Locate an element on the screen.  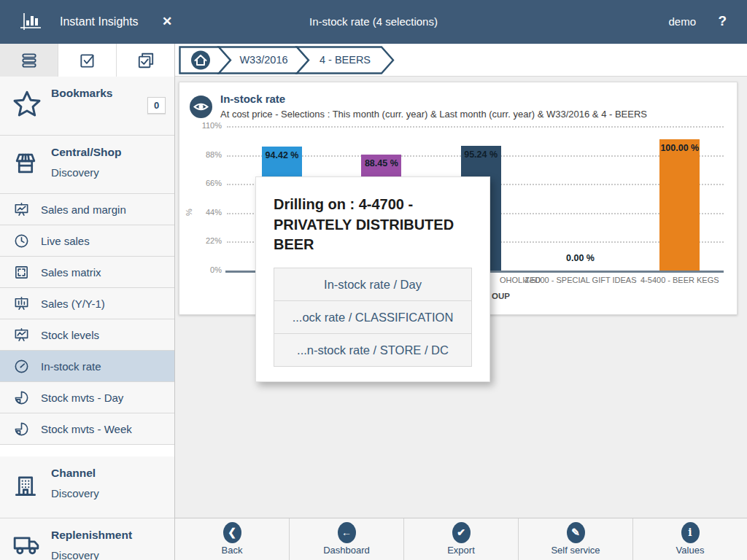
tab-strip: W33/2016 4 - BEERS is located at coordinates (374, 60).